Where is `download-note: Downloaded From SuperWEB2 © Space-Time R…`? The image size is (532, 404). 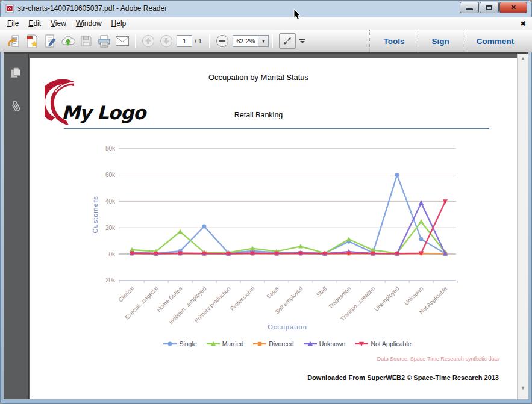
download-note: Downloaded From SuperWEB2 © Space-Time R… is located at coordinates (403, 378).